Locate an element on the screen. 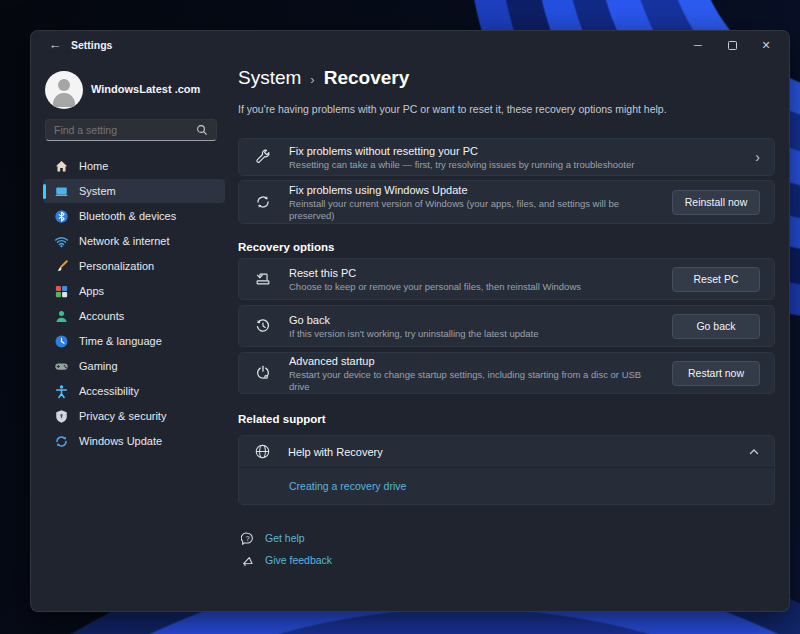 The width and height of the screenshot is (800, 634). search-icon is located at coordinates (202, 130).